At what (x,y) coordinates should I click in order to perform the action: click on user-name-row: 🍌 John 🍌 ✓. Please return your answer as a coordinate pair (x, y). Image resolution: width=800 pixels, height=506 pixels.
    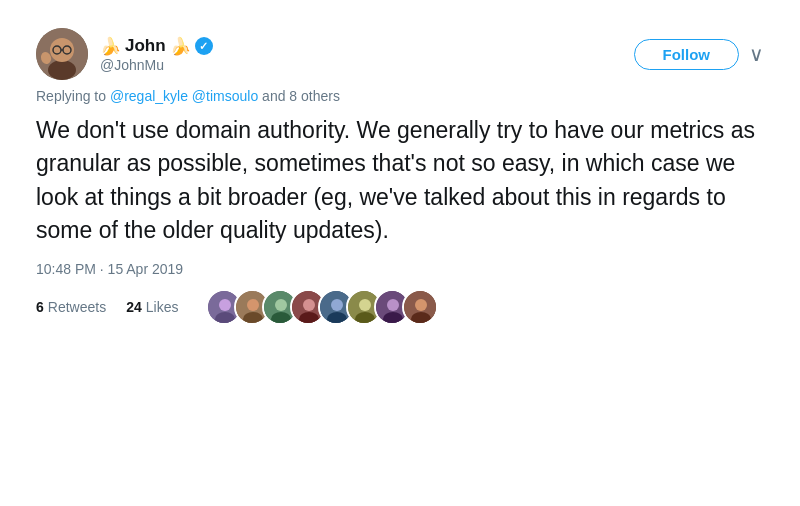
    Looking at the image, I should click on (156, 46).